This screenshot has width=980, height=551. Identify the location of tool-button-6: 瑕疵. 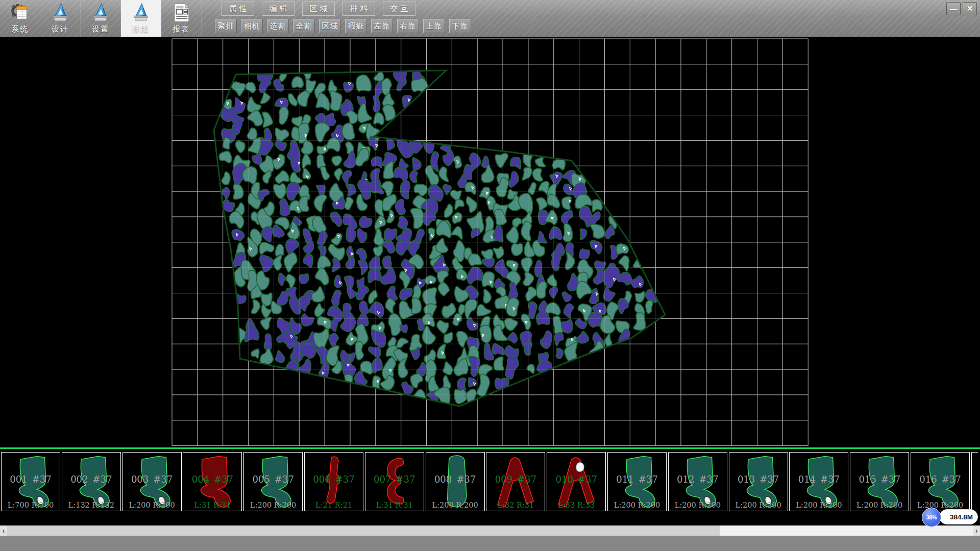
(356, 26).